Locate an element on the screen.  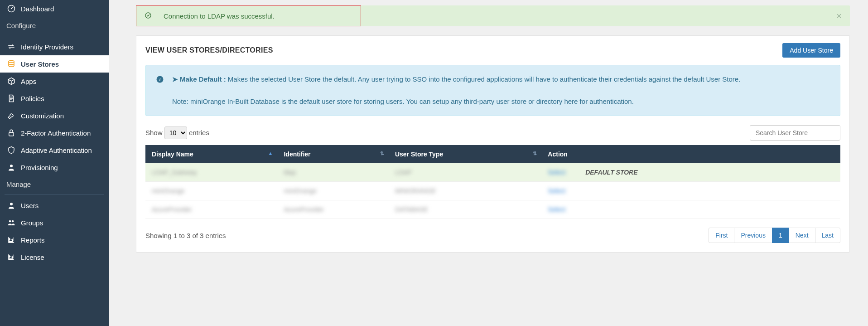
sidebar-section-configure: Configure is located at coordinates (54, 25).